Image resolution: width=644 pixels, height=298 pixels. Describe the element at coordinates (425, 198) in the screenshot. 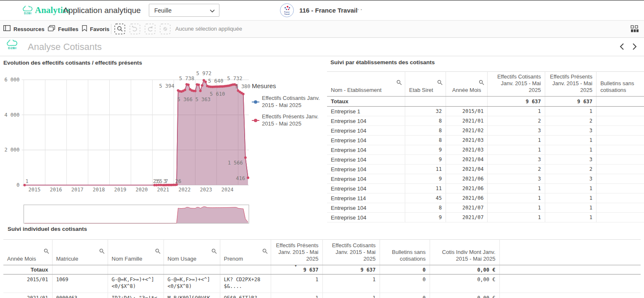

I see `cell: 45` at that location.